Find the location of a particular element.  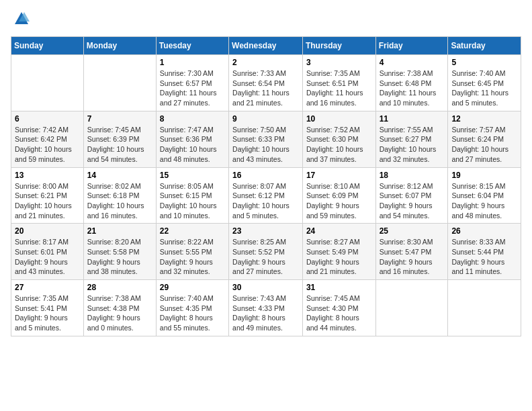

day-number: 11 is located at coordinates (412, 119).